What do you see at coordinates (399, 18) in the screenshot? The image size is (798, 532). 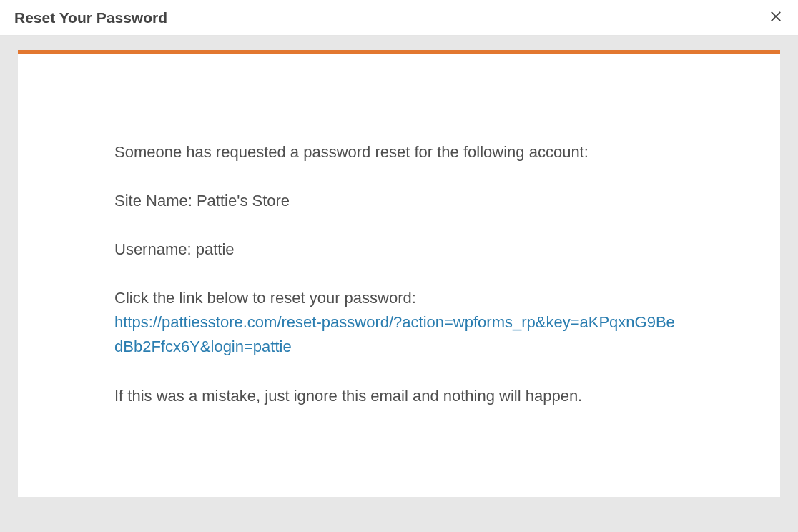 I see `modal-header: Reset Your Password` at bounding box center [399, 18].